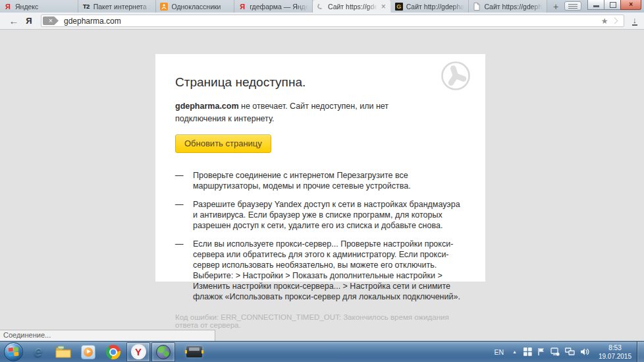  Describe the element at coordinates (615, 348) in the screenshot. I see `clock-time: 8:53` at that location.